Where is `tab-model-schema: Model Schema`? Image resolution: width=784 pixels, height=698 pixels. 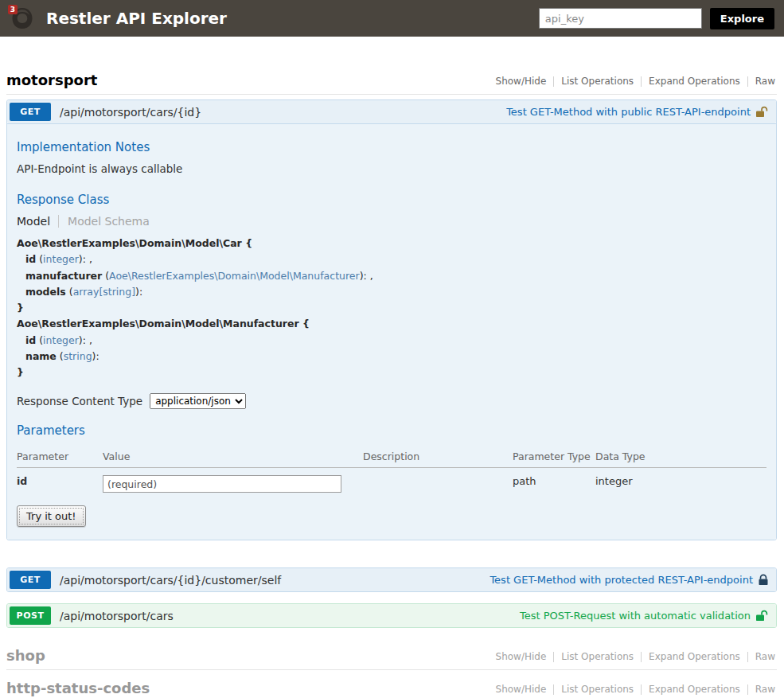
tab-model-schema: Model Schema is located at coordinates (103, 221).